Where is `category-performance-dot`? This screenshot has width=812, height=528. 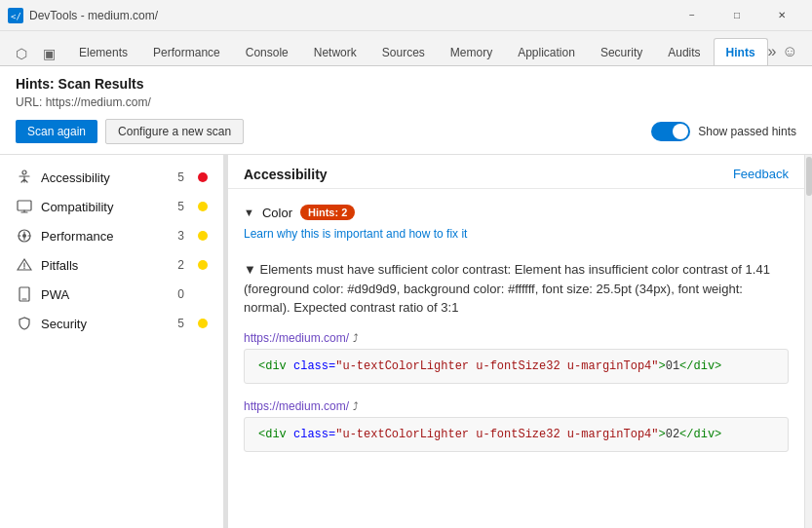
category-performance-dot is located at coordinates (203, 236).